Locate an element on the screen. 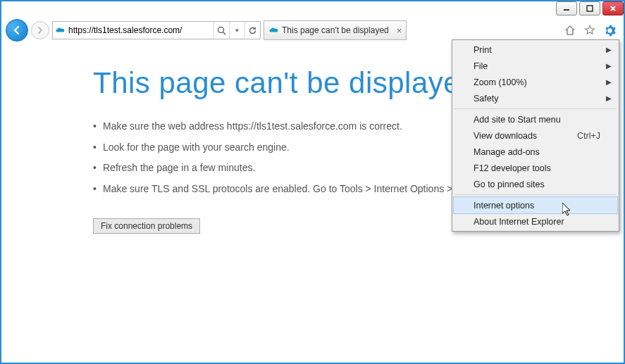 This screenshot has height=364, width=625. tab-close-button: × is located at coordinates (397, 31).